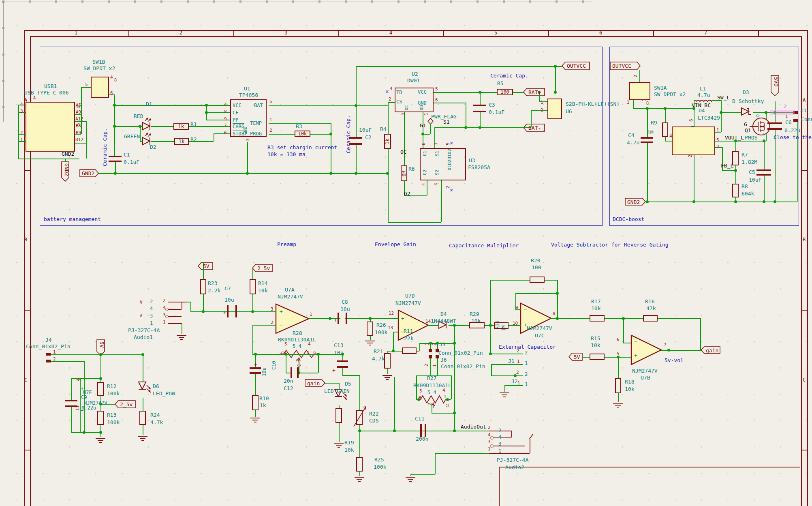  What do you see at coordinates (79, 133) in the screenshot?
I see `label-text: B9` at bounding box center [79, 133].